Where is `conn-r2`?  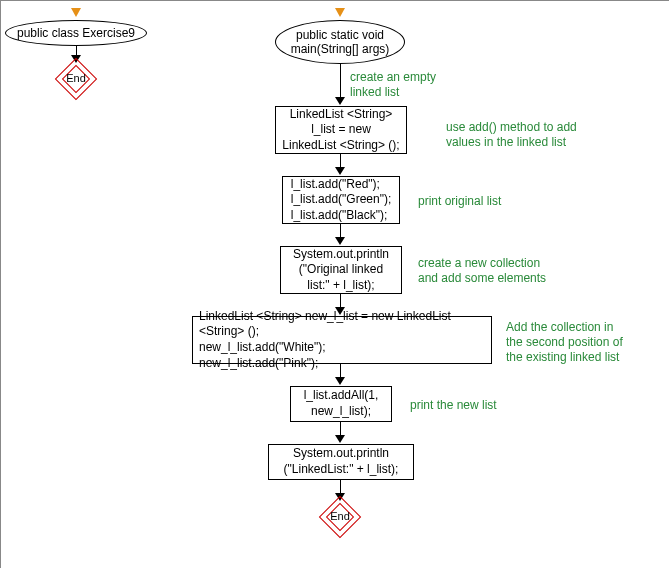 conn-r2 is located at coordinates (340, 161).